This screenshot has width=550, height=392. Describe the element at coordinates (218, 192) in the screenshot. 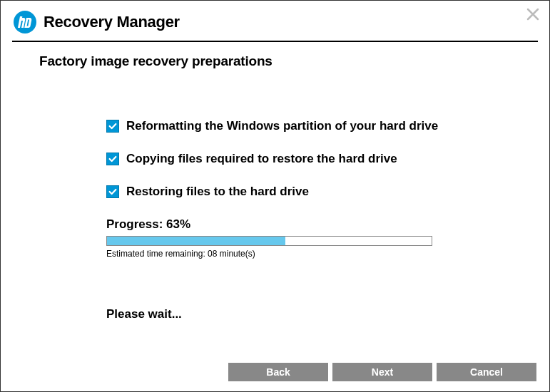

I see `step-label: Restoring files to the hard drive` at that location.